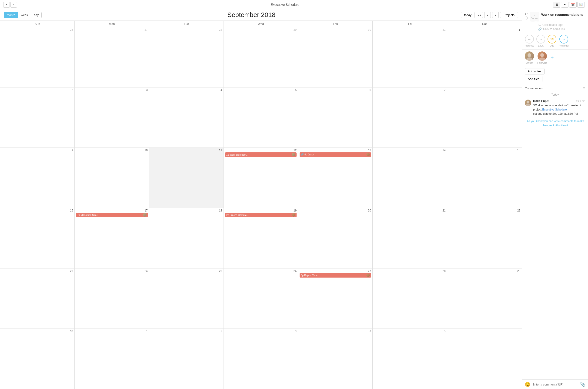  I want to click on event-report-time: 3p Report Time, so click(335, 275).